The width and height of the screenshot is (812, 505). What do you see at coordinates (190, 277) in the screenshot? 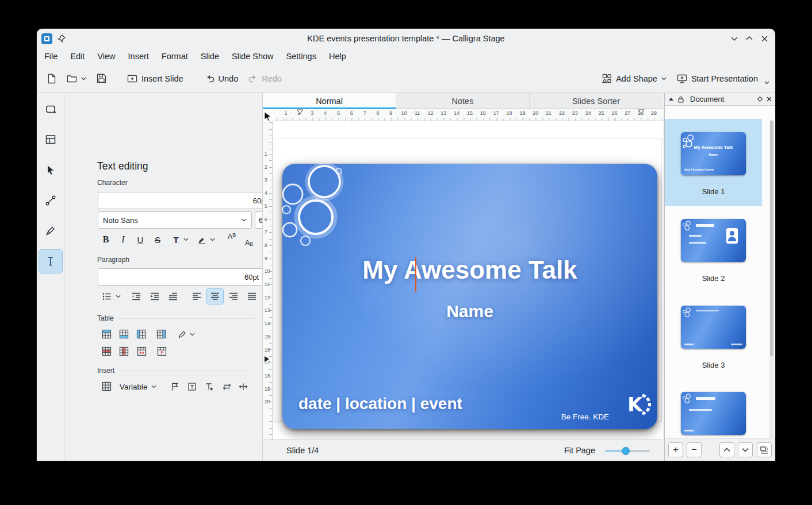
I see `paragraph-spacing-combo: 60pt +` at bounding box center [190, 277].